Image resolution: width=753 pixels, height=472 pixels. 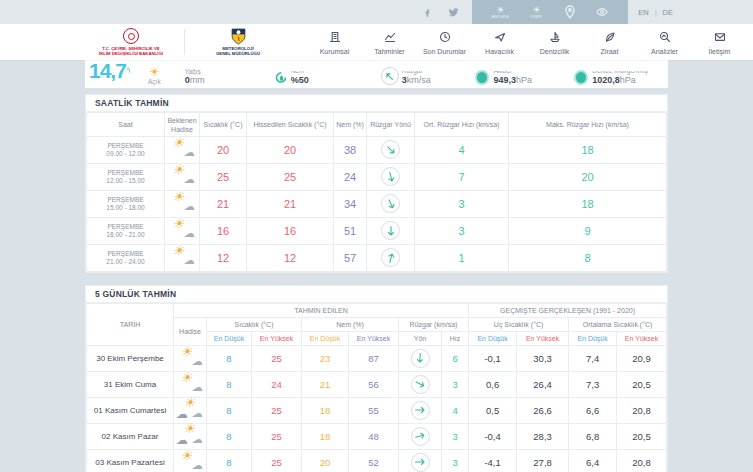 I want to click on ministry-name-line2: İKLİM DEĞİŞİKLİĞİ BAKANLIĞI, so click(x=131, y=54).